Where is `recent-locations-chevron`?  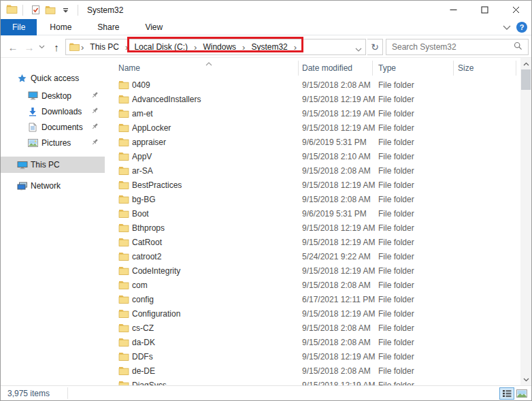
recent-locations-chevron is located at coordinates (41, 47).